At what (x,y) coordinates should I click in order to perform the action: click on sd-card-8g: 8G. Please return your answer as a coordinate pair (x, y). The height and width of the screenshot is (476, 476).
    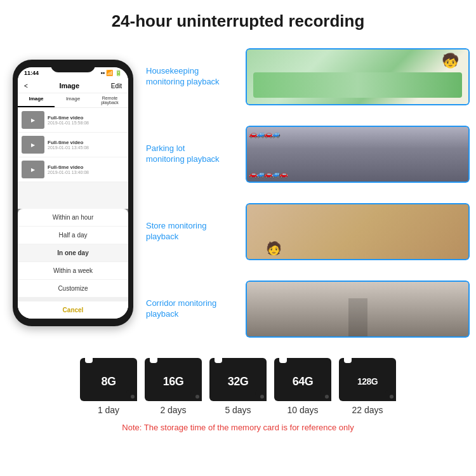
    Looking at the image, I should click on (109, 380).